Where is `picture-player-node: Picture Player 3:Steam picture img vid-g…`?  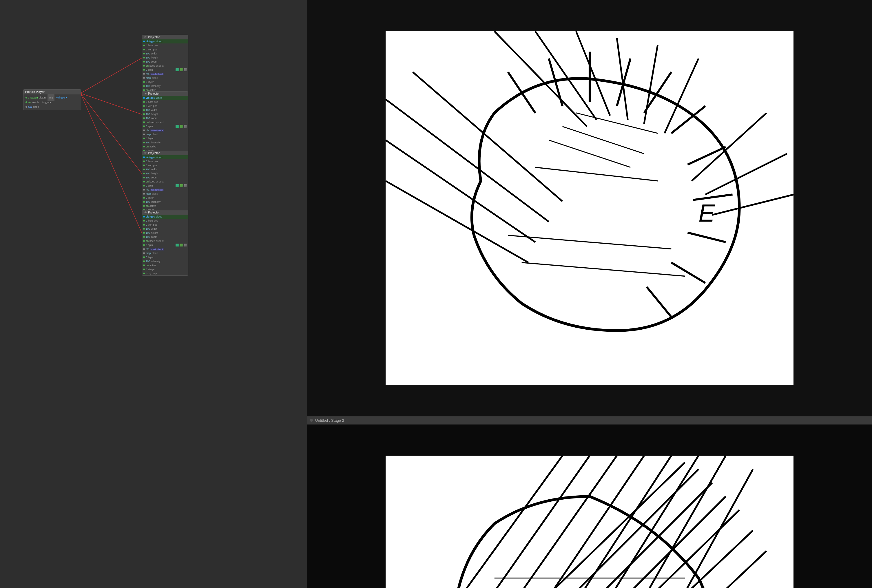 picture-player-node: Picture Player 3:Steam picture img vid-g… is located at coordinates (52, 100).